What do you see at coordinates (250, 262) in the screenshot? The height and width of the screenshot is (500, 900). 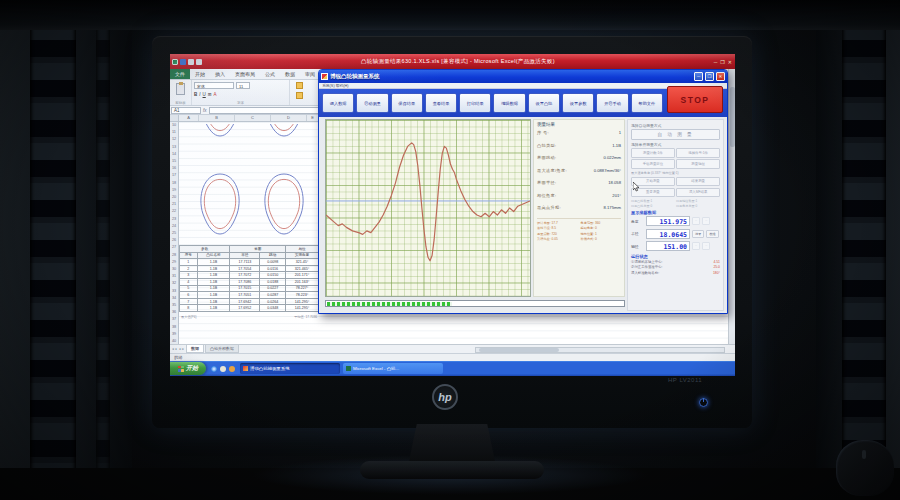 I see `table-row: 1 1-1B 17.7113 0.0098 321.45°` at bounding box center [250, 262].